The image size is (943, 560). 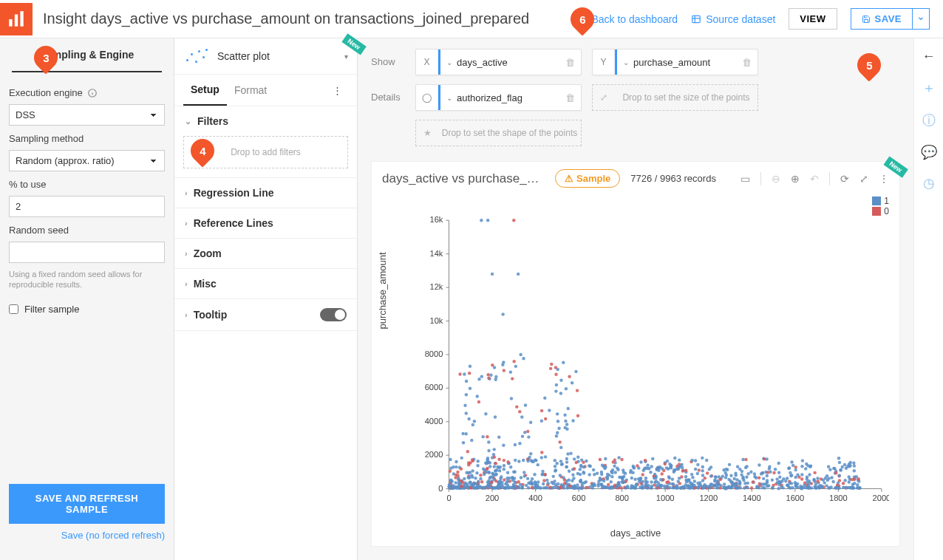 I want to click on tab-format: Format, so click(x=251, y=90).